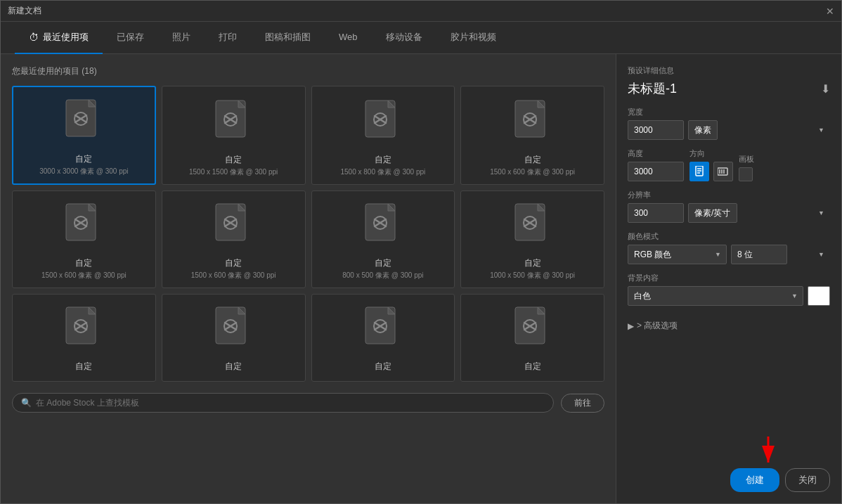 Image resolution: width=842 pixels, height=504 pixels. What do you see at coordinates (84, 135) in the screenshot?
I see `template-item: 自定3000 x 3000 像素 @ 300 ppi` at bounding box center [84, 135].